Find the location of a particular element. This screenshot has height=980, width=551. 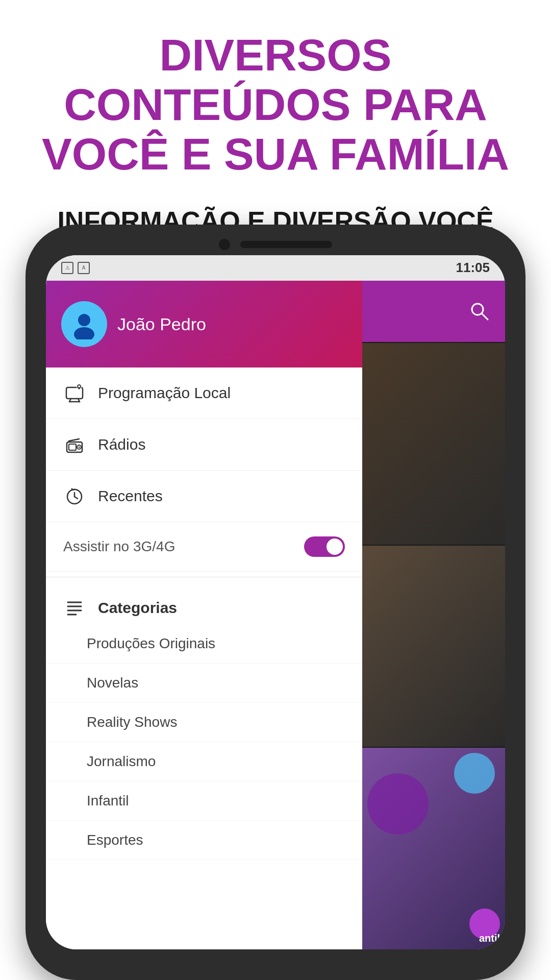

tv-icon is located at coordinates (74, 393).